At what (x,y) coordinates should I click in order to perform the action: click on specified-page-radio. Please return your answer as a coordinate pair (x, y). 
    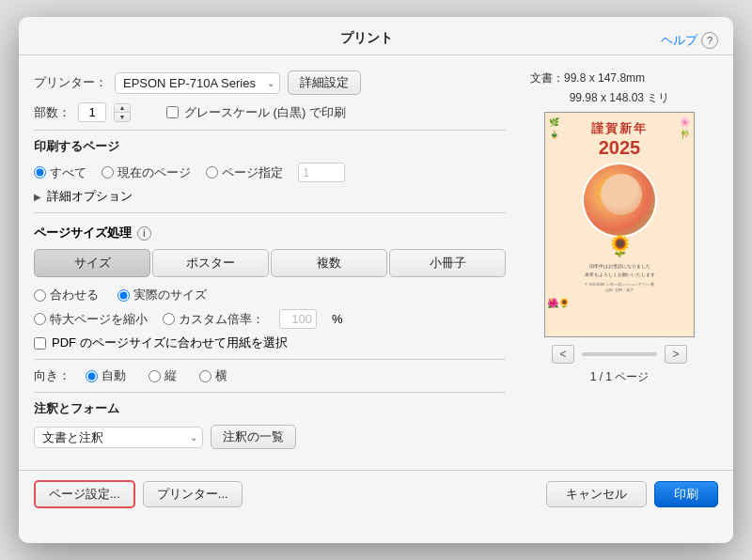
    Looking at the image, I should click on (212, 173).